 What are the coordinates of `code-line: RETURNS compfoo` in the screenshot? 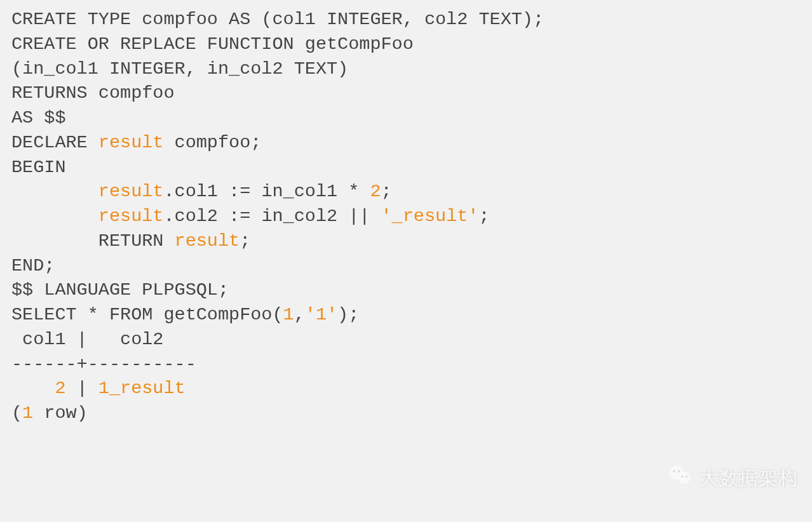 It's located at (406, 94).